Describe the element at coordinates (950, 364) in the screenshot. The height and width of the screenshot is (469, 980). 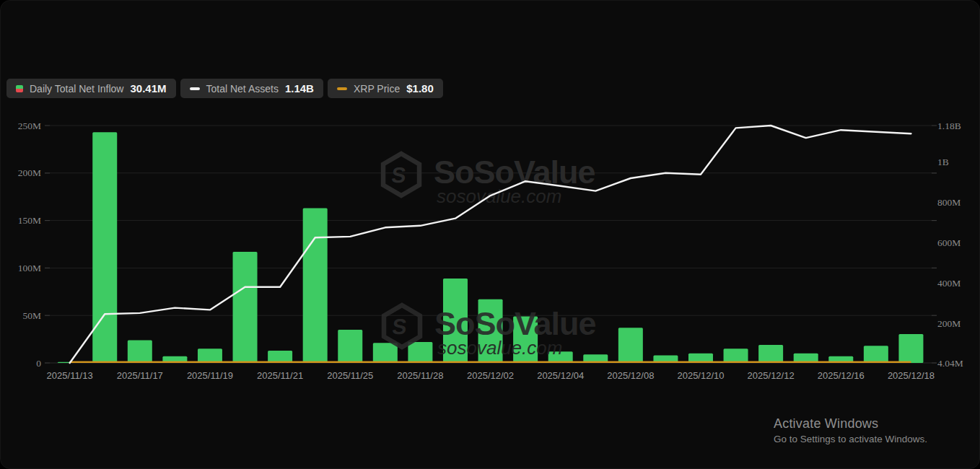
I see `svg-text: 4.04M` at that location.